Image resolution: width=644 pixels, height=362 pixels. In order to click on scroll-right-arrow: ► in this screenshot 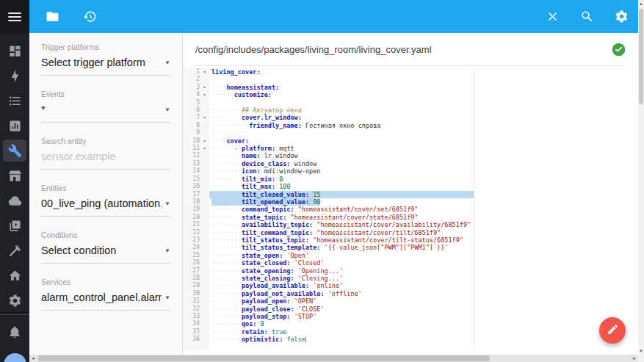, I will do `click(634, 358)`.